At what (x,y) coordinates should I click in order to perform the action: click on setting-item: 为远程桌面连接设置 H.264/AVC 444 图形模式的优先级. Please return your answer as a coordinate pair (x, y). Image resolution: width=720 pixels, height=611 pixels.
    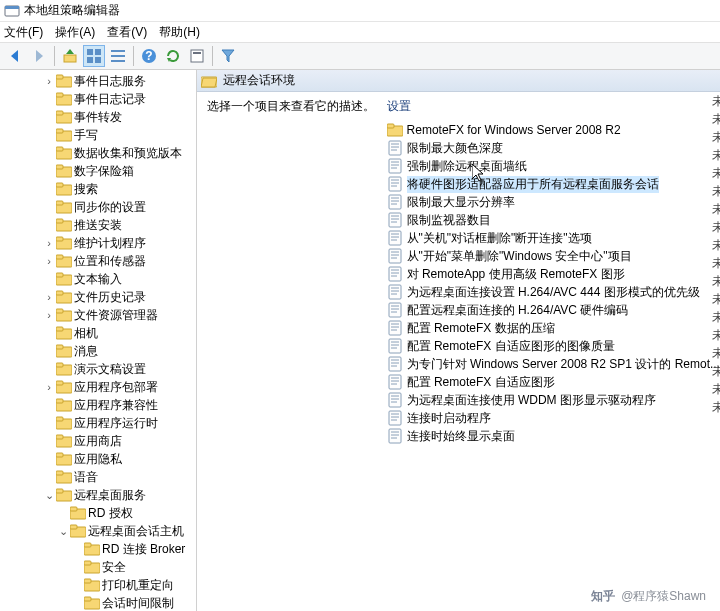
    Looking at the image, I should click on (554, 292).